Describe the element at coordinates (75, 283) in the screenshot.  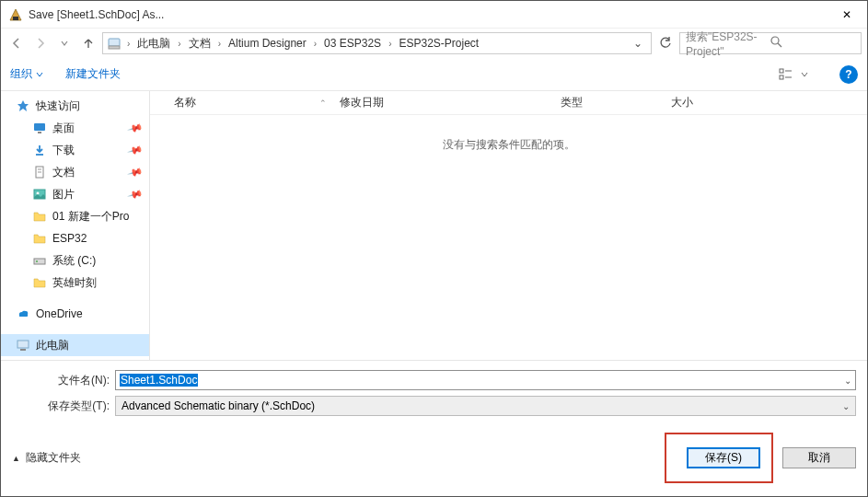
I see `sidebar-folder-hero: 英雄时刻` at that location.